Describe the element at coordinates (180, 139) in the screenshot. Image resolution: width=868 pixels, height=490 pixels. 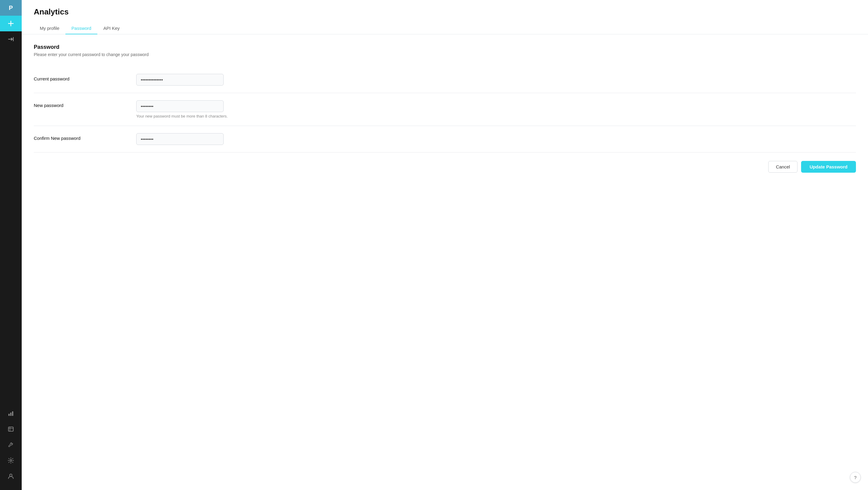
I see `confirm-password-input` at that location.